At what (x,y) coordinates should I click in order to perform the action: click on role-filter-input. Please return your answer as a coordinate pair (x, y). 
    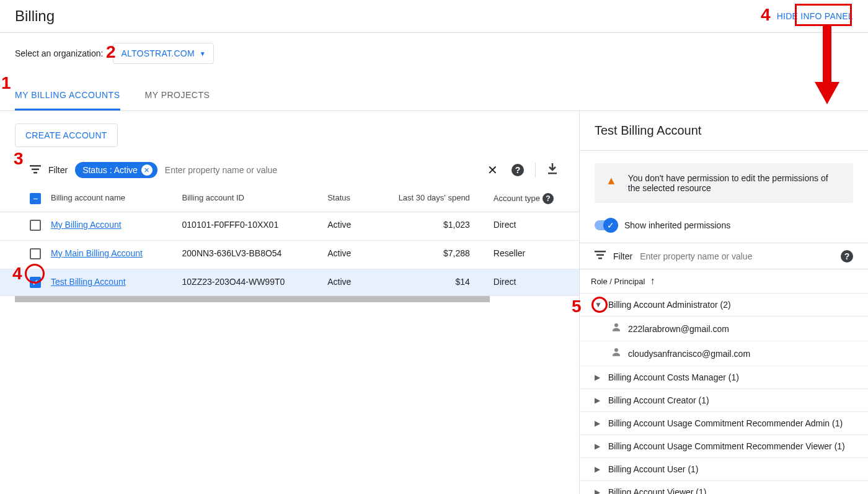
    Looking at the image, I should click on (735, 256).